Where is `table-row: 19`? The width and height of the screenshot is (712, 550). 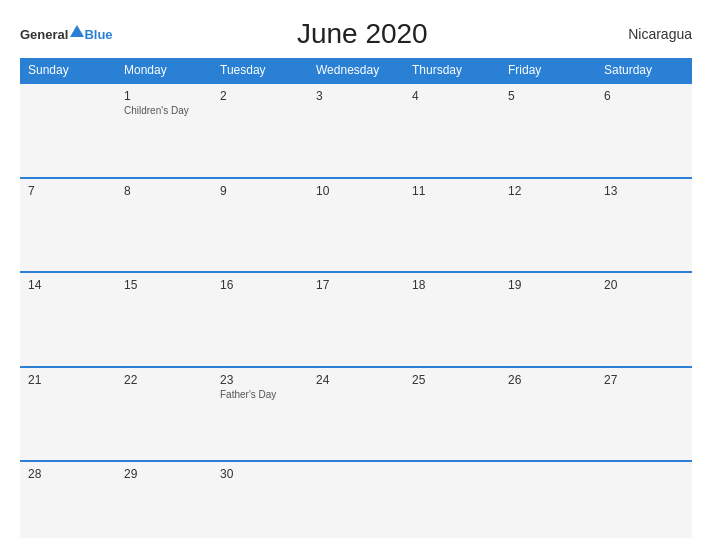 table-row: 19 is located at coordinates (548, 320).